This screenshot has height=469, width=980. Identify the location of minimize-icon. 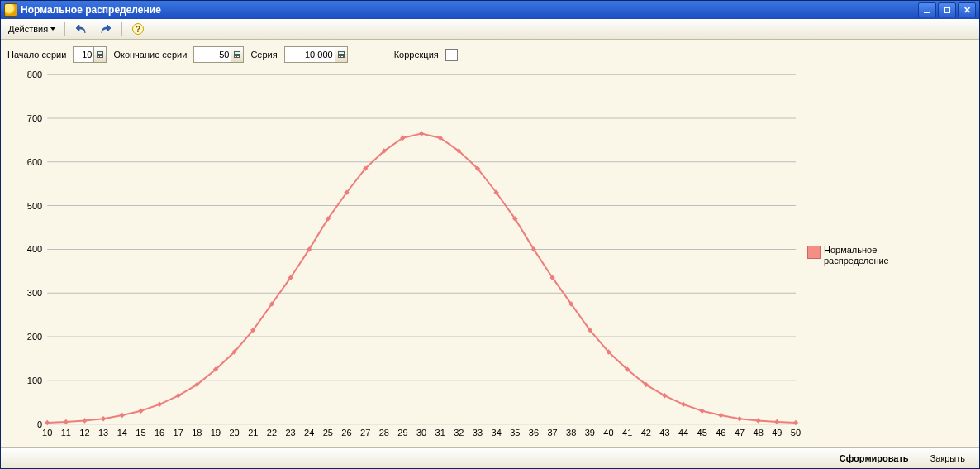
(927, 12).